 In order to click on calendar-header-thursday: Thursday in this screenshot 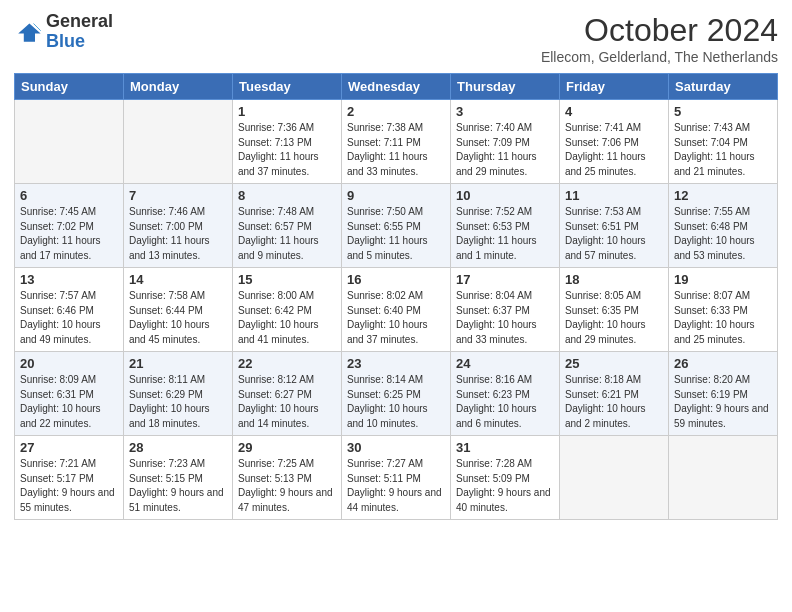, I will do `click(506, 87)`.